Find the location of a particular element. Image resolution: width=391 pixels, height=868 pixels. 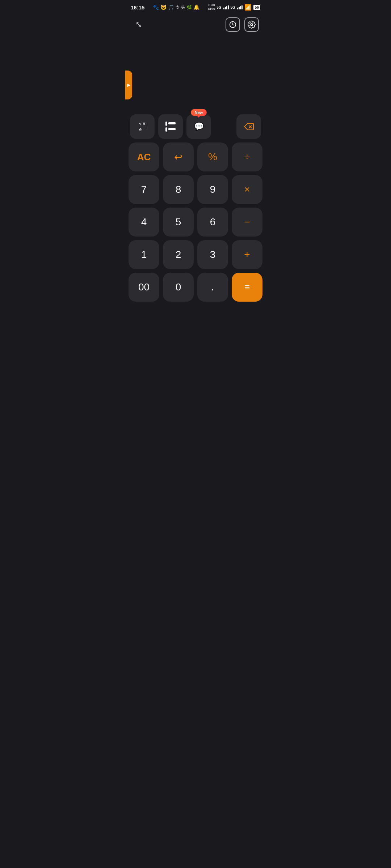

label-9: 9 is located at coordinates (213, 190).